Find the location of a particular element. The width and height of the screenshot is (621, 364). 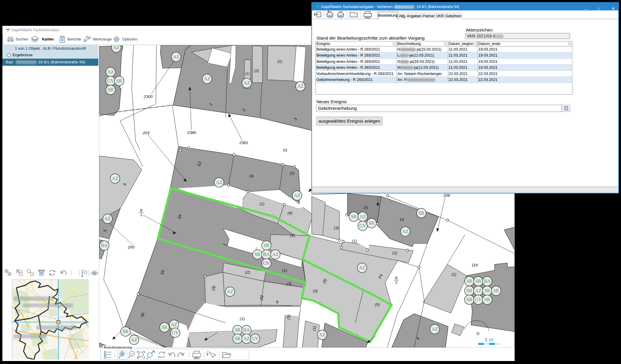

svg-text: 200 is located at coordinates (131, 247).